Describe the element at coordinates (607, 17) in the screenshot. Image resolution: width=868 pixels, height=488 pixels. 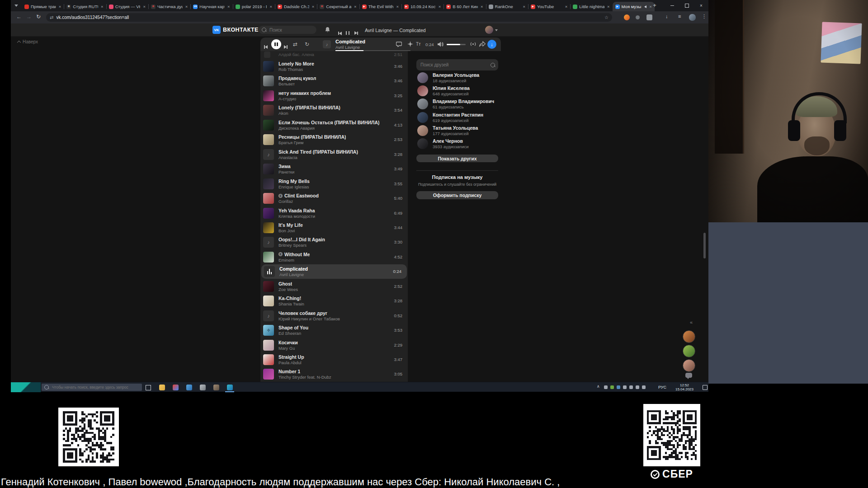
I see `bookmark-star-icon: ☆` at that location.